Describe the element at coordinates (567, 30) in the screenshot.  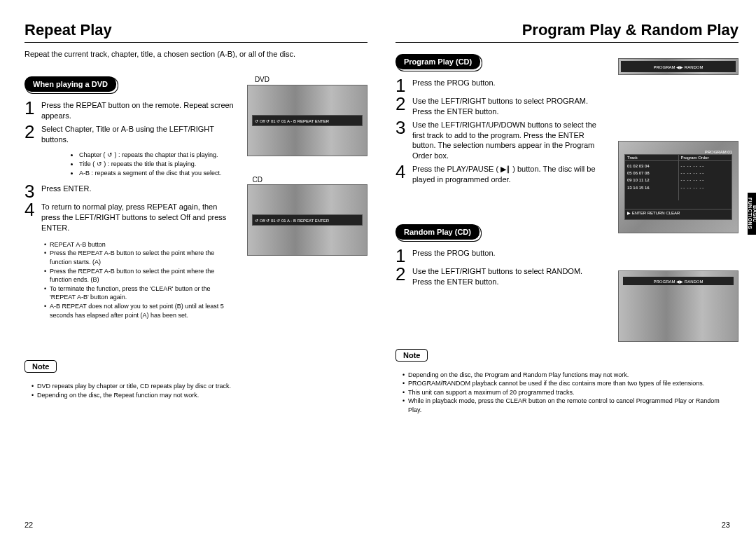
I see `page-title-right: Program Play & Random Play` at that location.